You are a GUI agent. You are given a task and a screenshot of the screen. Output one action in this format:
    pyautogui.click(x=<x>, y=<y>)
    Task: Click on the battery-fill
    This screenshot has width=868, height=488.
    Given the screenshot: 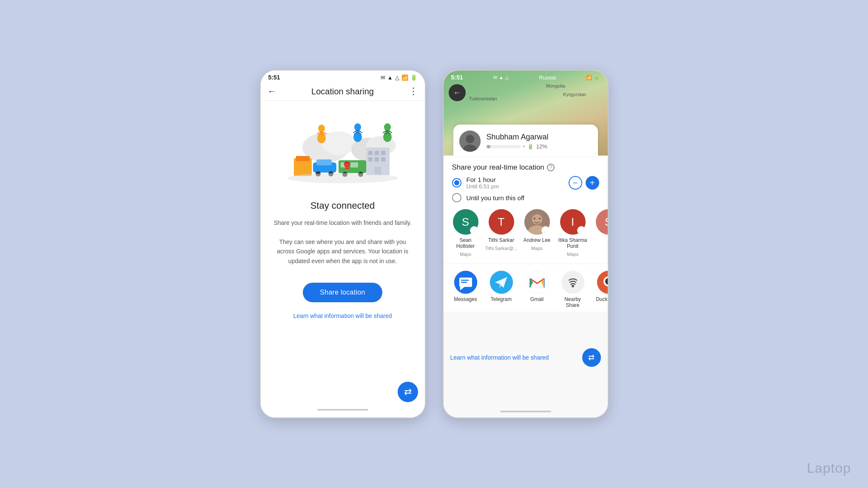 What is the action you would take?
    pyautogui.click(x=489, y=147)
    